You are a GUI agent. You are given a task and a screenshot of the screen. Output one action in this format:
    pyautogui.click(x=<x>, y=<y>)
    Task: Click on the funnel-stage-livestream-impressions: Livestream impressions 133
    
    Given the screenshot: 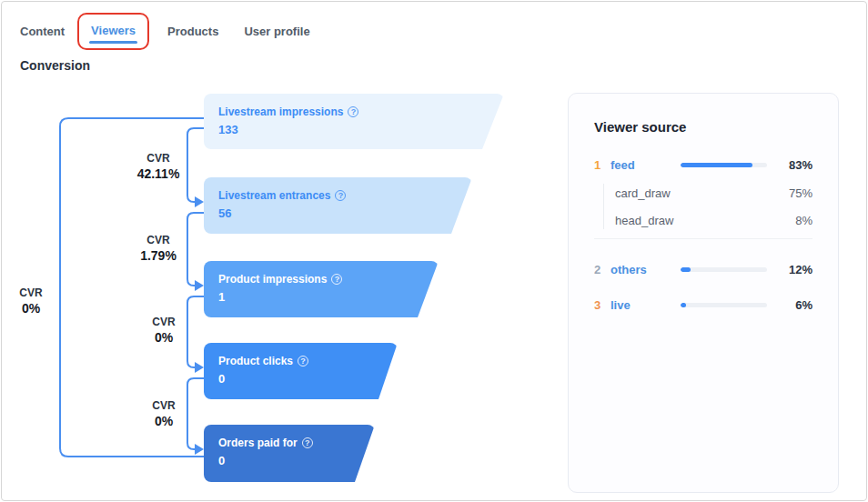 What is the action you would take?
    pyautogui.click(x=354, y=122)
    